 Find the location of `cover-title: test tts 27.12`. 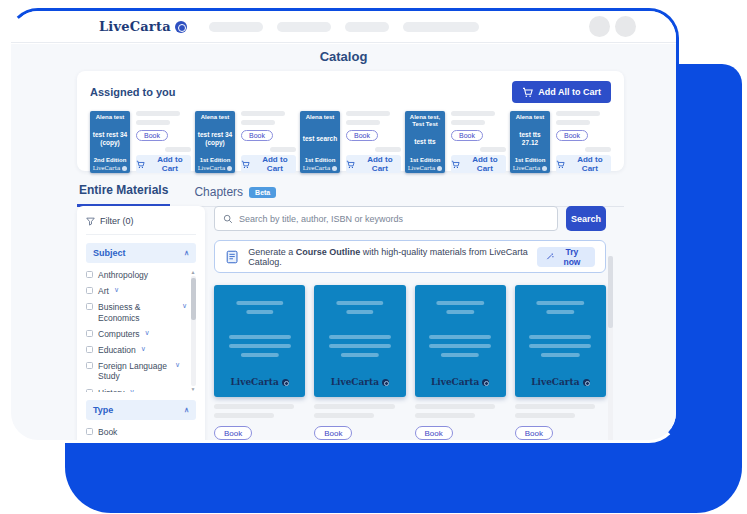

cover-title: test tts 27.12 is located at coordinates (530, 138).